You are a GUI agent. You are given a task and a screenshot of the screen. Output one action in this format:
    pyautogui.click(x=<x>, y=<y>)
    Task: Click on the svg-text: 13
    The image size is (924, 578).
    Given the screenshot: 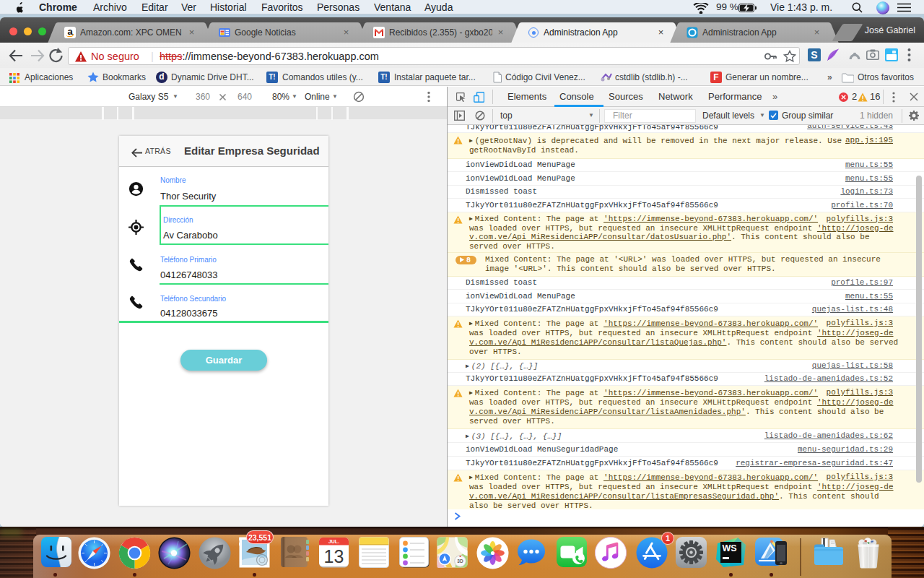 What is the action you would take?
    pyautogui.click(x=334, y=556)
    